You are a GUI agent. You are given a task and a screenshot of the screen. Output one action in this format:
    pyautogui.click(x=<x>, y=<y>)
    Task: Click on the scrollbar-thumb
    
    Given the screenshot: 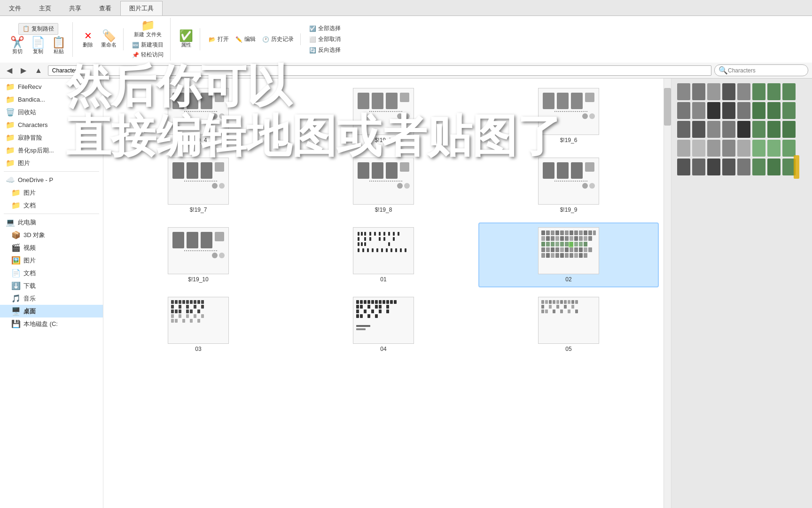 What is the action you would take?
    pyautogui.click(x=667, y=107)
    